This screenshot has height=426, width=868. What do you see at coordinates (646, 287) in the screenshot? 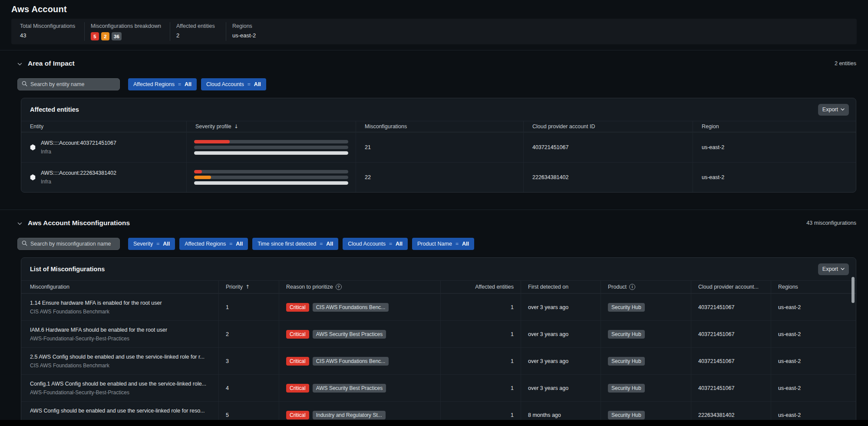
I see `column-product: Producti` at bounding box center [646, 287].